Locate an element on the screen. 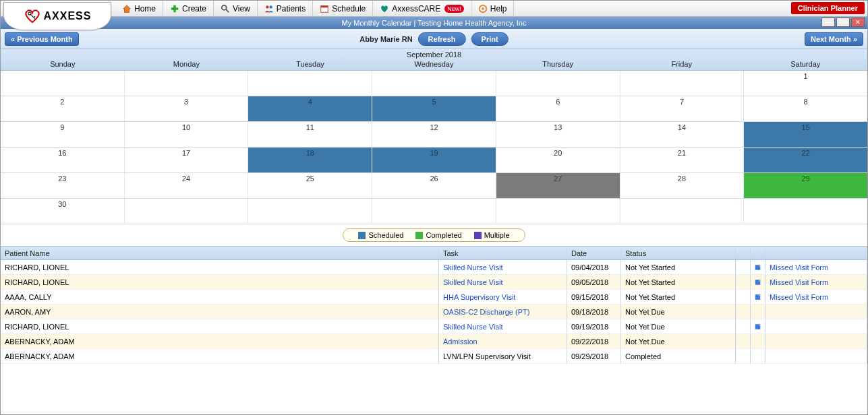 This screenshot has width=868, height=415. calendar-icon is located at coordinates (324, 9).